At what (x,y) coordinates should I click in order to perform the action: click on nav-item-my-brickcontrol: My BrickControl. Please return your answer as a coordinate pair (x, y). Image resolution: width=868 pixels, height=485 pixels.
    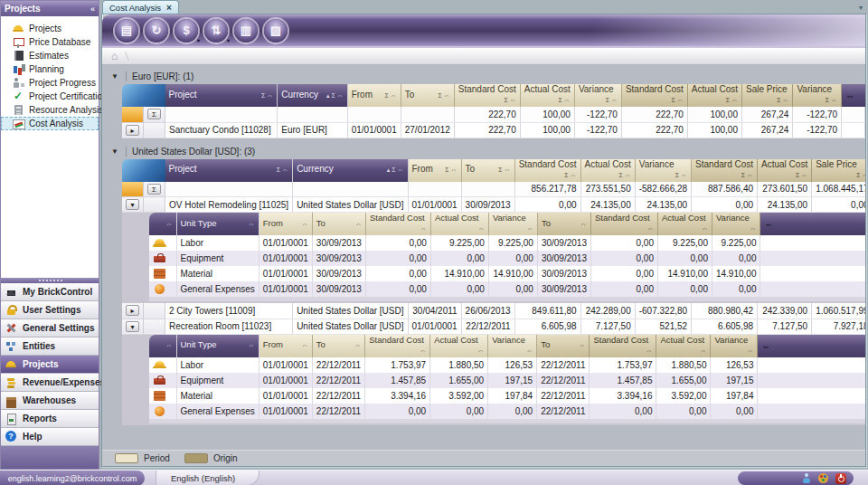
    Looking at the image, I should click on (50, 292).